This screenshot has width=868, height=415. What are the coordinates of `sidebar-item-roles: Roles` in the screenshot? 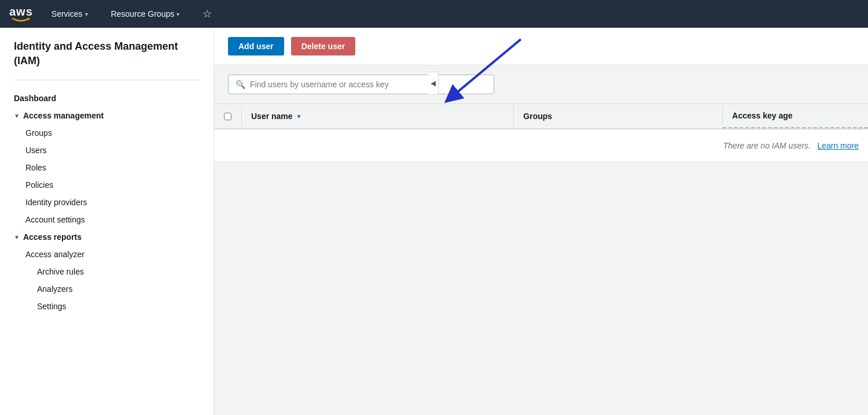 It's located at (106, 168).